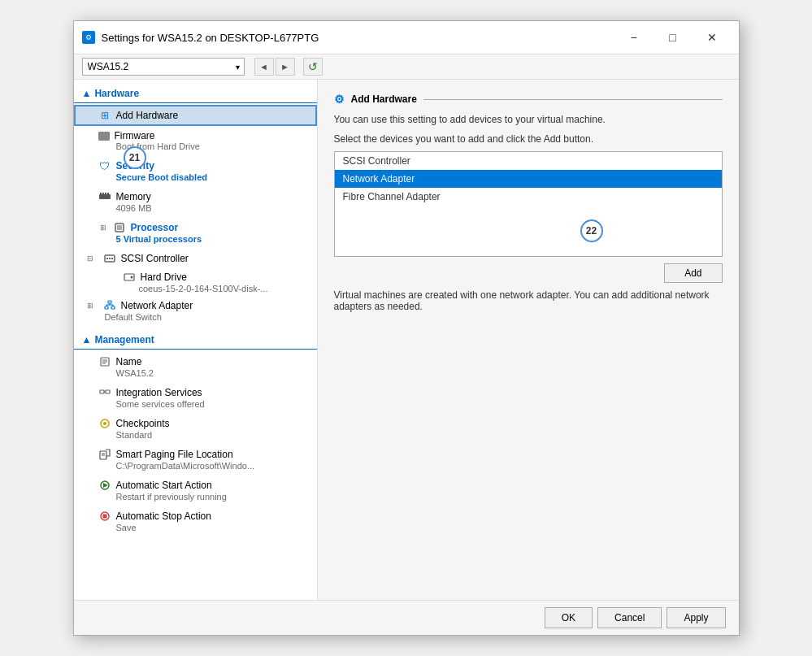  I want to click on sidebar-item-checkpoints: Checkpoints Standard, so click(195, 428).